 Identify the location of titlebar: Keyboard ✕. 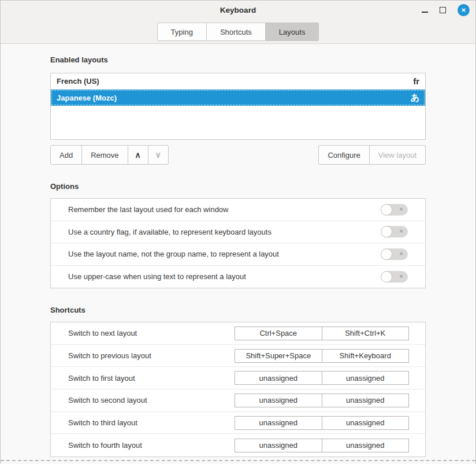
(238, 10).